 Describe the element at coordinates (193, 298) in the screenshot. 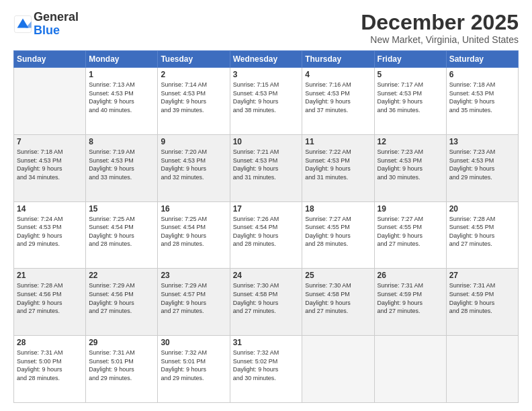

I see `day-info: Sunrise: 7:29 AM Sunset: 4:57 PM Dayligh…` at that location.